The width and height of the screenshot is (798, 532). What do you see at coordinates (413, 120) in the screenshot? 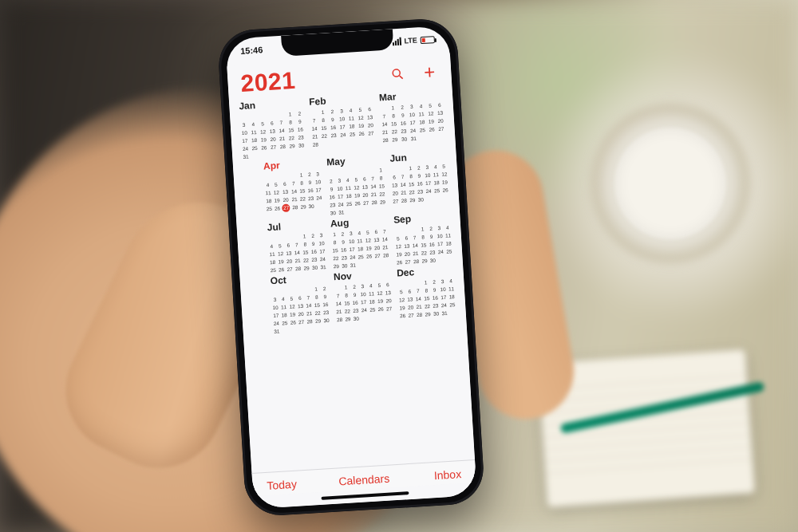
I see `month-mar: Mar 123456789101112131415161718192021222…` at bounding box center [413, 120].